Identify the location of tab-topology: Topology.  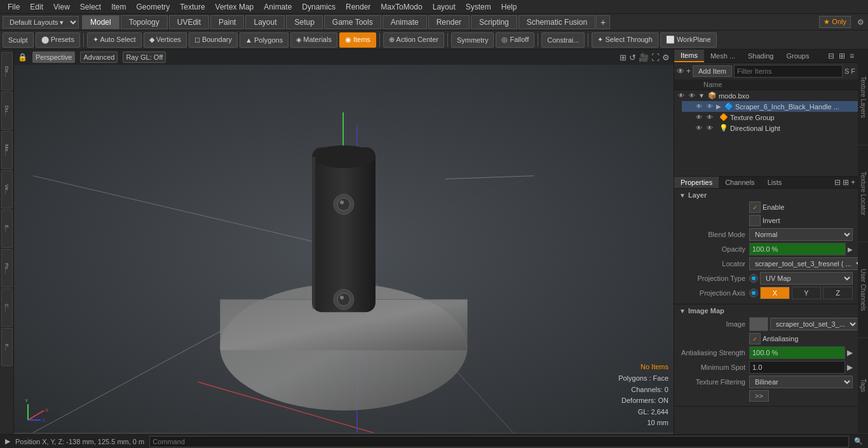
(144, 22).